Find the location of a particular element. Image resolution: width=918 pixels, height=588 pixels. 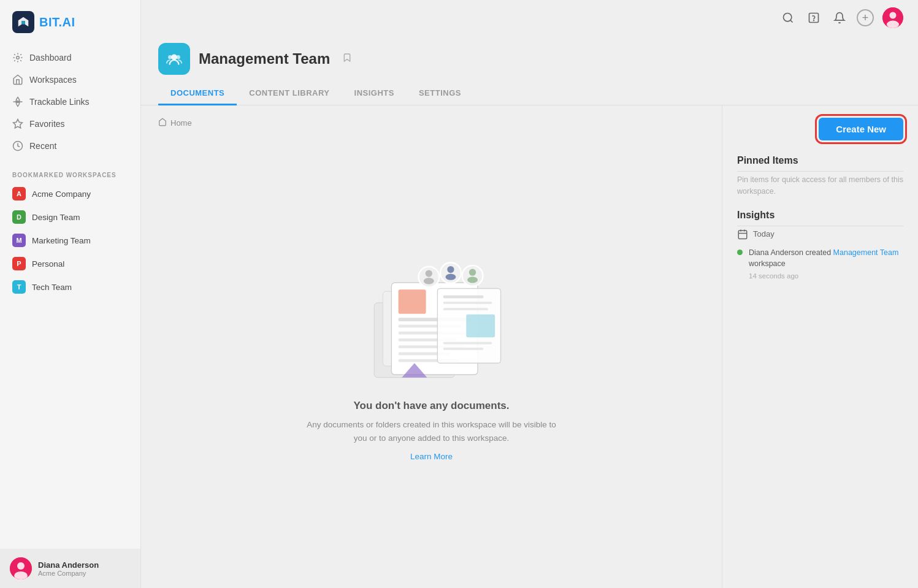

trackable-links-icon is located at coordinates (18, 102).